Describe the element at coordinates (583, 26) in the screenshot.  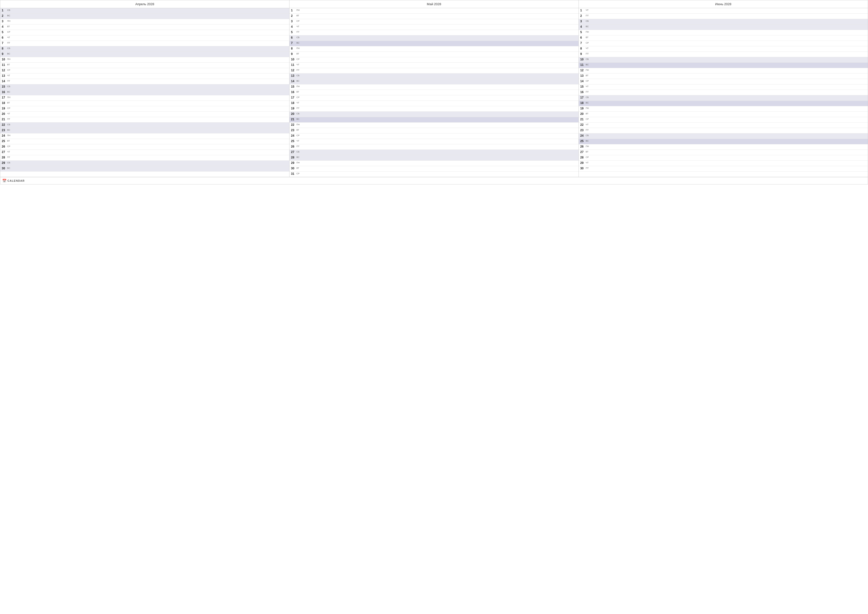
I see `day-number: 4` at that location.